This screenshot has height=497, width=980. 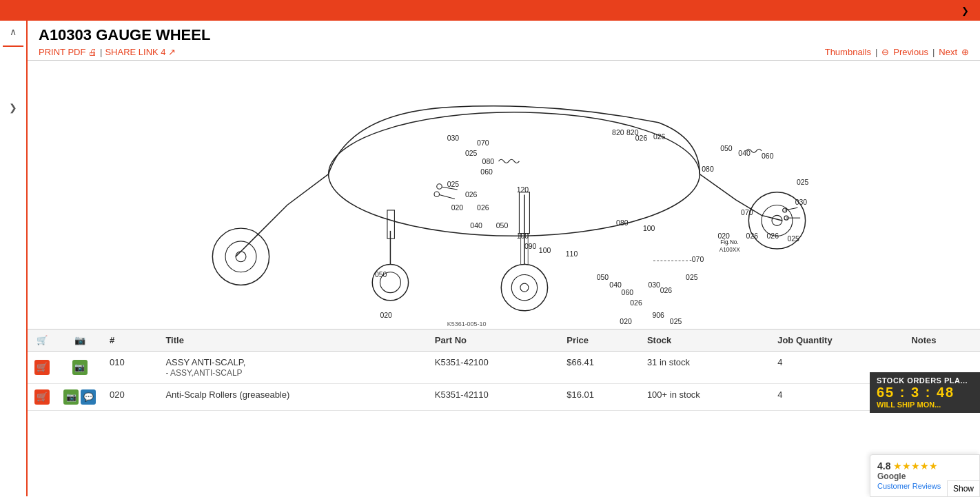 I want to click on stock-cell: 31 in stock, so click(x=706, y=368).